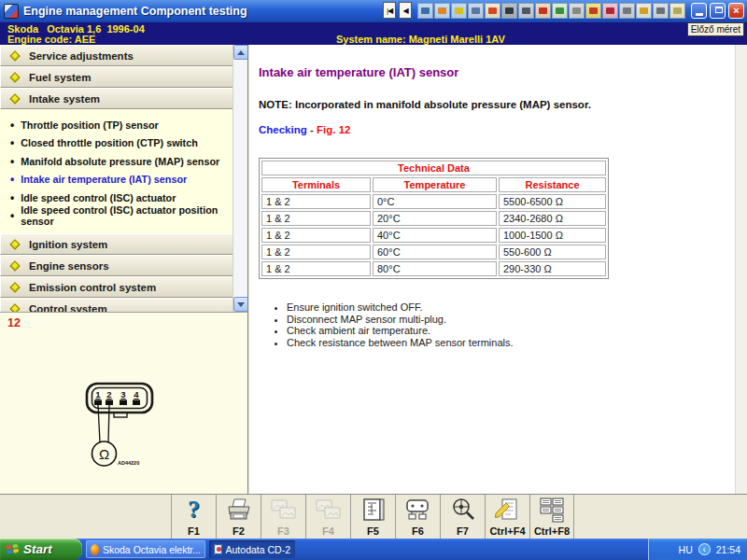 The height and width of the screenshot is (560, 747). I want to click on sidebar-item-closed-throttle-position-ctp-switch: Closed throttle position (CTP) switch, so click(120, 144).